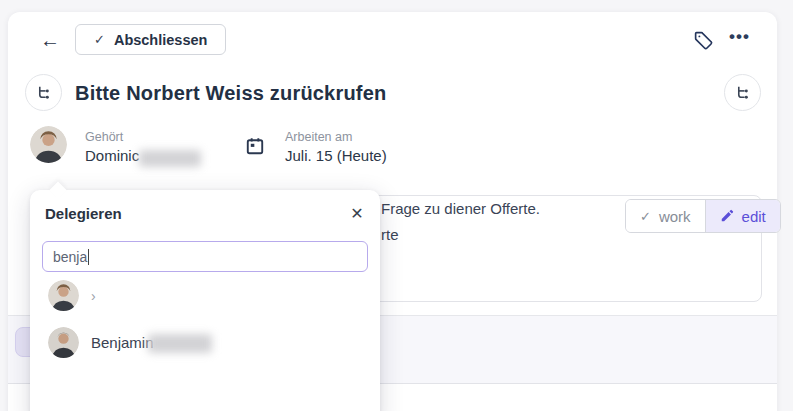 This screenshot has width=793, height=411. What do you see at coordinates (666, 216) in the screenshot?
I see `work-mode-button: ✓ work` at bounding box center [666, 216].